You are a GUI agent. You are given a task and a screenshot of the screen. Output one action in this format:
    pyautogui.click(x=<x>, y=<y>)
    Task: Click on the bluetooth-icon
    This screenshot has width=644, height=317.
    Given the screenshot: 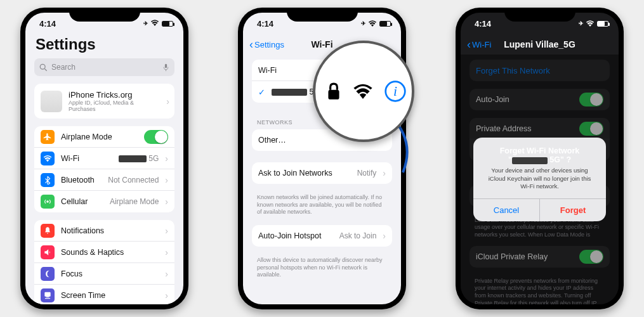 What is the action you would take?
    pyautogui.click(x=48, y=180)
    